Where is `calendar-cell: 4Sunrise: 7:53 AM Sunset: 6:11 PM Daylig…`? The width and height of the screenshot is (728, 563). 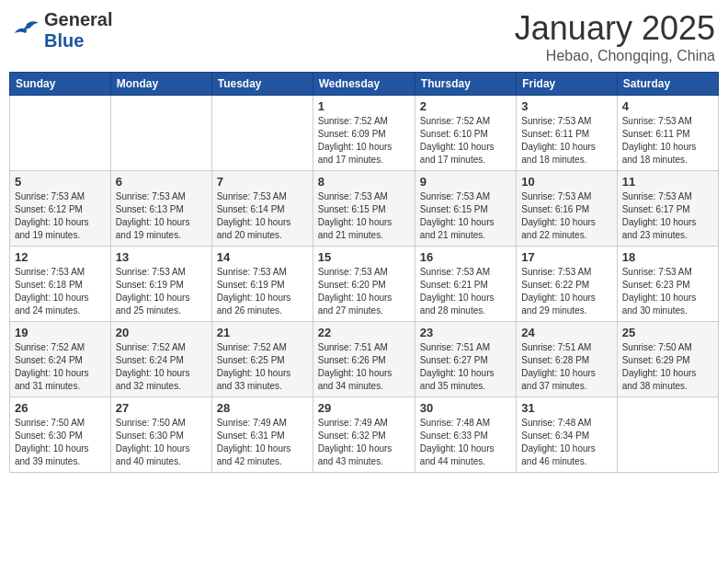 calendar-cell: 4Sunrise: 7:53 AM Sunset: 6:11 PM Daylig… is located at coordinates (667, 133).